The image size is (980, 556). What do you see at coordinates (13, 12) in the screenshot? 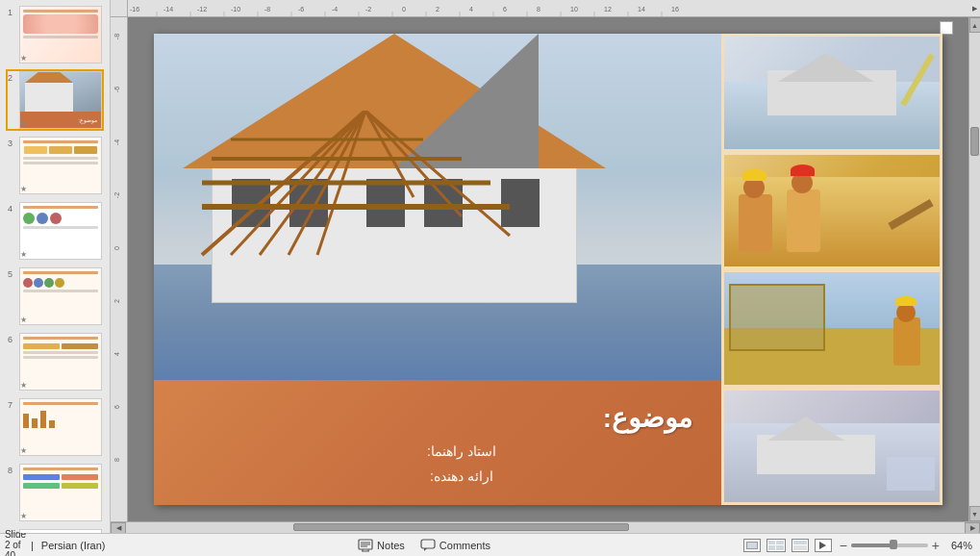
I see `slide-num-1: 1` at bounding box center [13, 12].